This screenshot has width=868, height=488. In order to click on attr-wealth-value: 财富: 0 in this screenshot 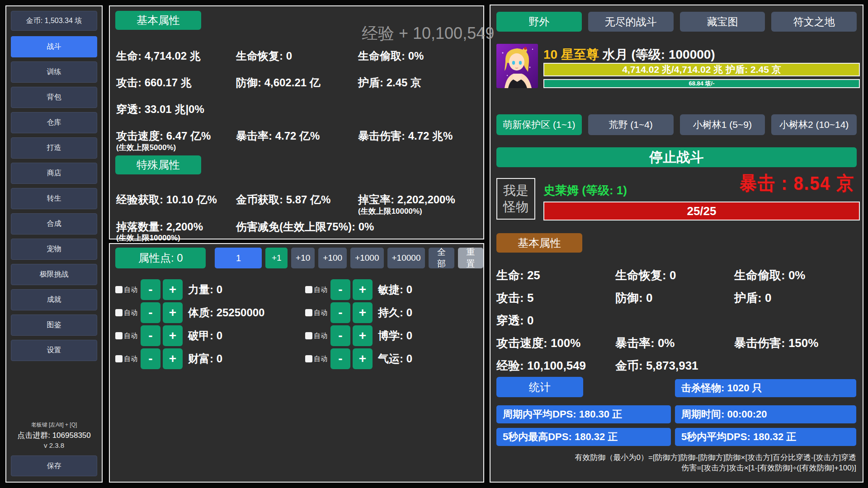, I will do `click(205, 359)`.